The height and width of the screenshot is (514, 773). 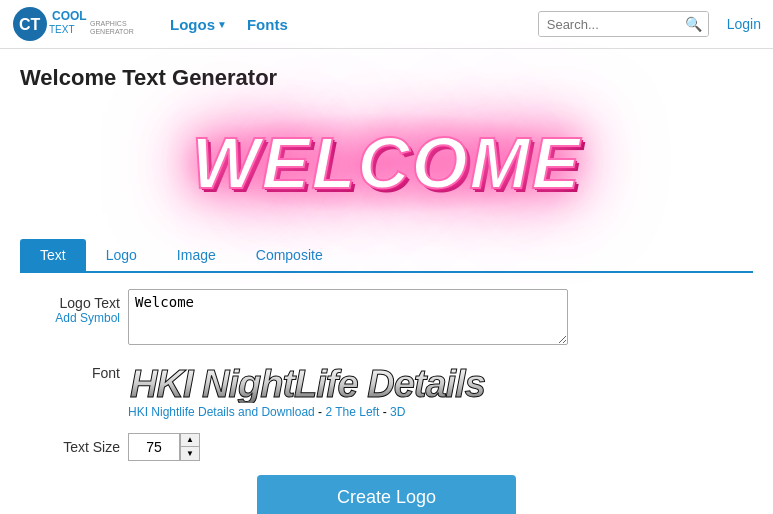 What do you see at coordinates (164, 447) in the screenshot?
I see `size-input-row: ▲ ▼` at bounding box center [164, 447].